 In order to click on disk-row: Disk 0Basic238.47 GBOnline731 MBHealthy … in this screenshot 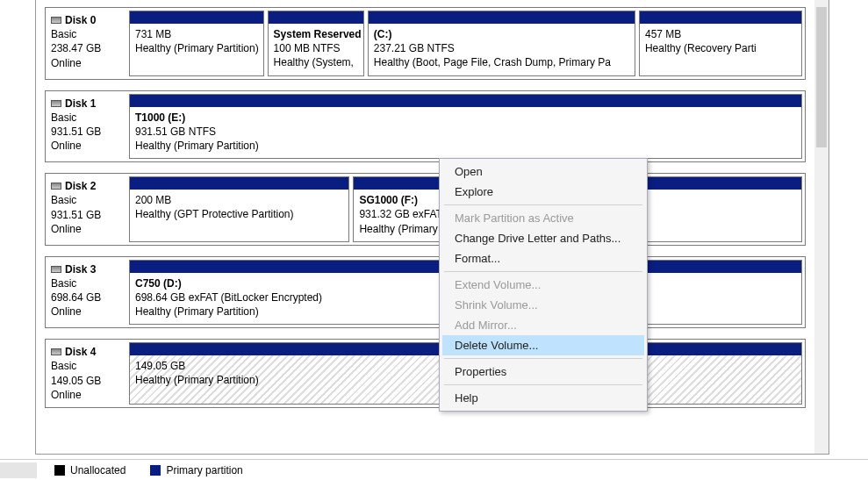, I will do `click(425, 44)`.